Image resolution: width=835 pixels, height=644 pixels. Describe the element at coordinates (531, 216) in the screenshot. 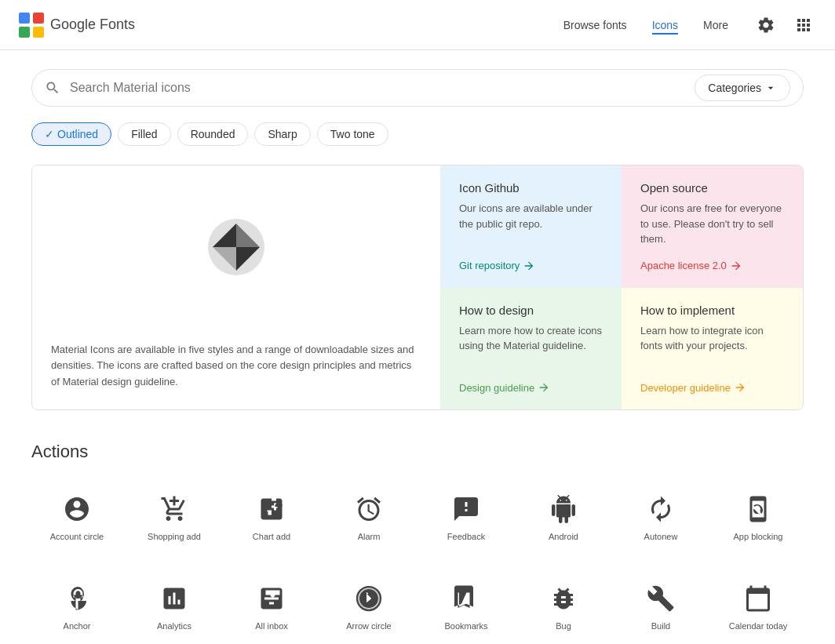

I see `banner-card-github-text: Our icons are available under the public…` at that location.